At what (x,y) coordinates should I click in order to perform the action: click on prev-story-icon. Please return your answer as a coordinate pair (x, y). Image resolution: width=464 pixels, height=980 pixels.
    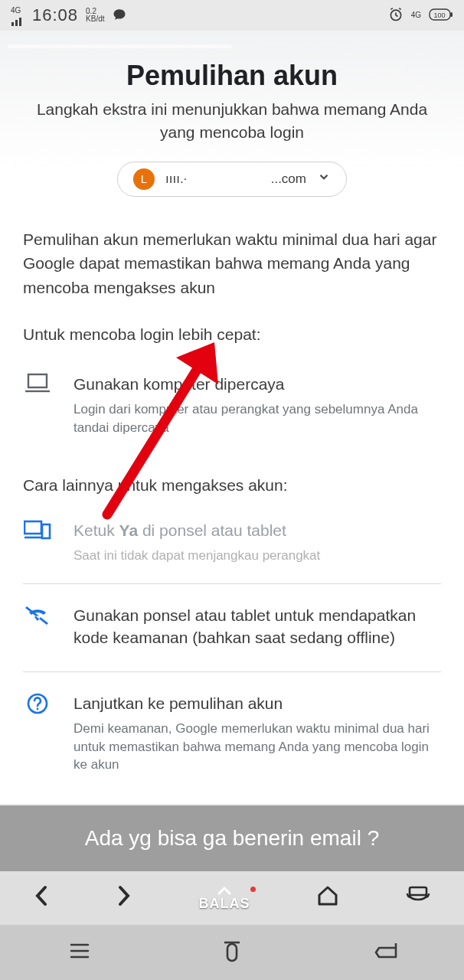
    Looking at the image, I should click on (41, 899).